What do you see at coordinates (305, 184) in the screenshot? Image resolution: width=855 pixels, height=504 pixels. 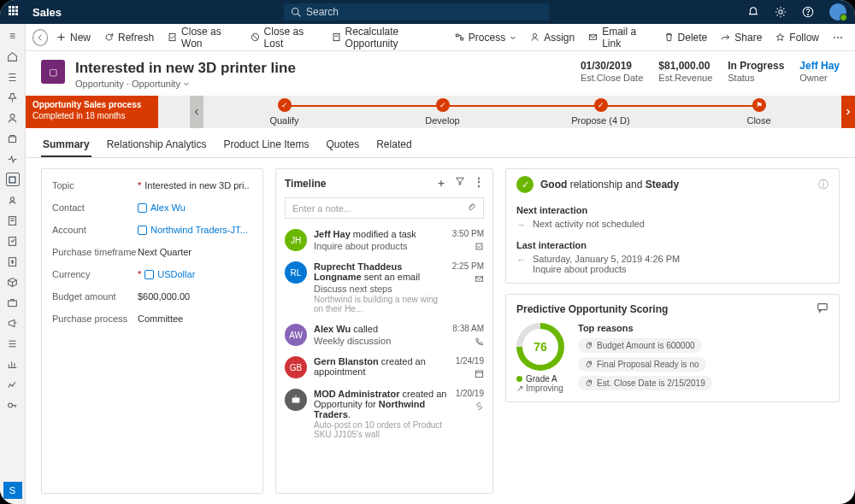 I see `timeline-title: Timeline` at bounding box center [305, 184].